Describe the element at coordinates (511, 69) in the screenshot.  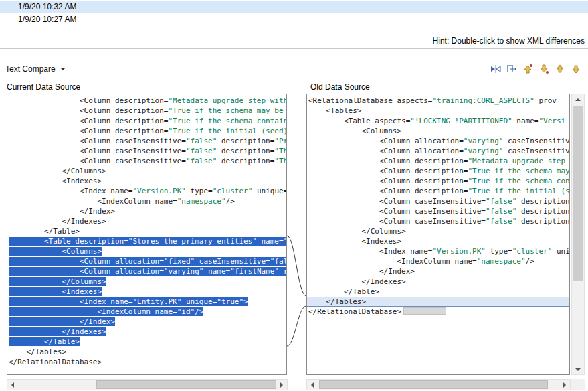
I see `copy-all-right-icon` at that location.